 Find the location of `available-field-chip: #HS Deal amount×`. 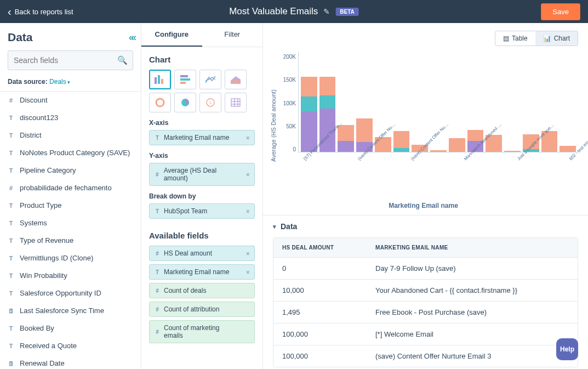

available-field-chip: #HS Deal amount× is located at coordinates (202, 253).